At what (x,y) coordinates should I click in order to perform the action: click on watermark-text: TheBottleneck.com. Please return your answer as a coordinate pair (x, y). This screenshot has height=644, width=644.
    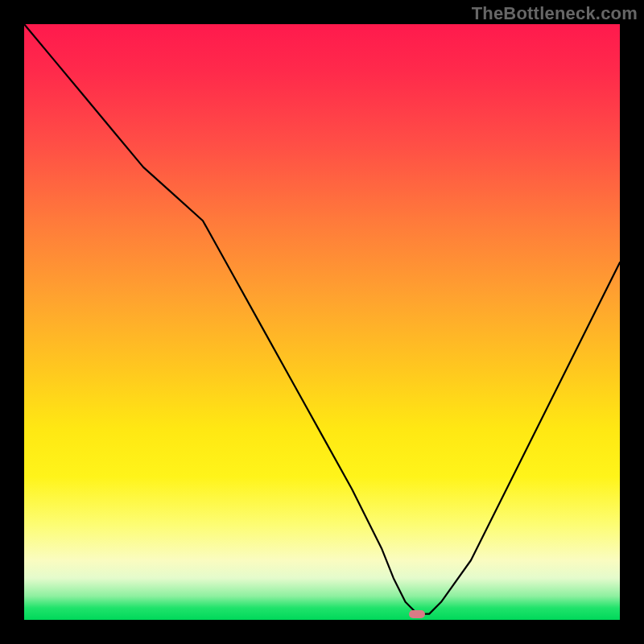
    Looking at the image, I should click on (555, 14).